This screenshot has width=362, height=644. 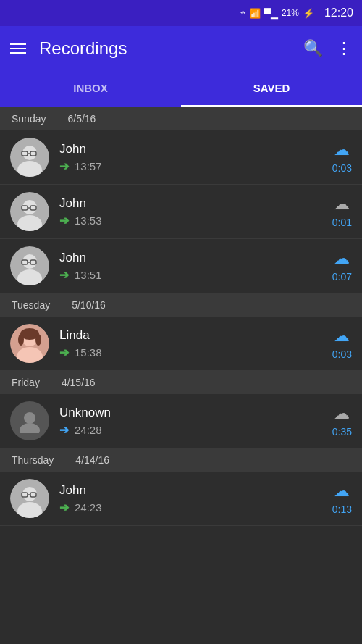 I want to click on toolbar: Recordings 🔍 ⋮, so click(x=181, y=49).